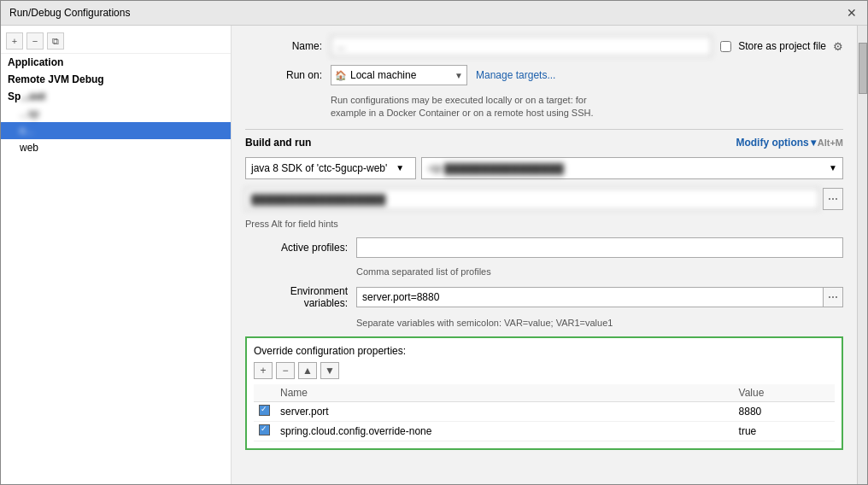  What do you see at coordinates (116, 114) in the screenshot?
I see `sidebar-item-sp: ...sp` at bounding box center [116, 114].